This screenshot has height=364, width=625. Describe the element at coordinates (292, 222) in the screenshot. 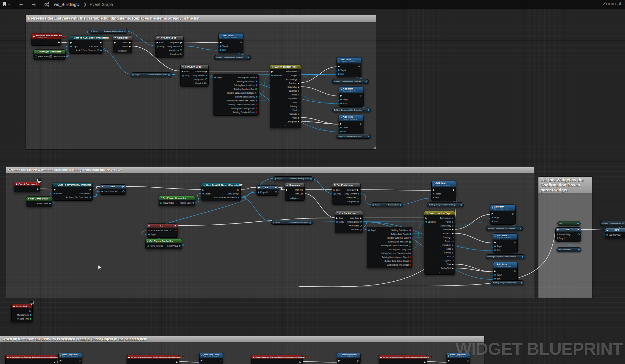

I see `get-craftable-furniture-items-2-variable: TargetCraftable Furniture Items▦` at that location.